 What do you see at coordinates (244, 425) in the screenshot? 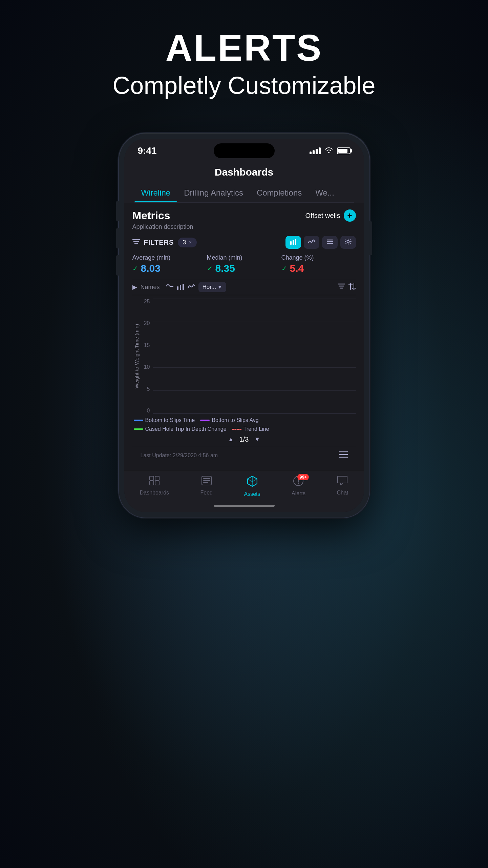
I see `chart-legend: Bottom to Slips Time Bottom to Slips Avg…` at bounding box center [244, 425].